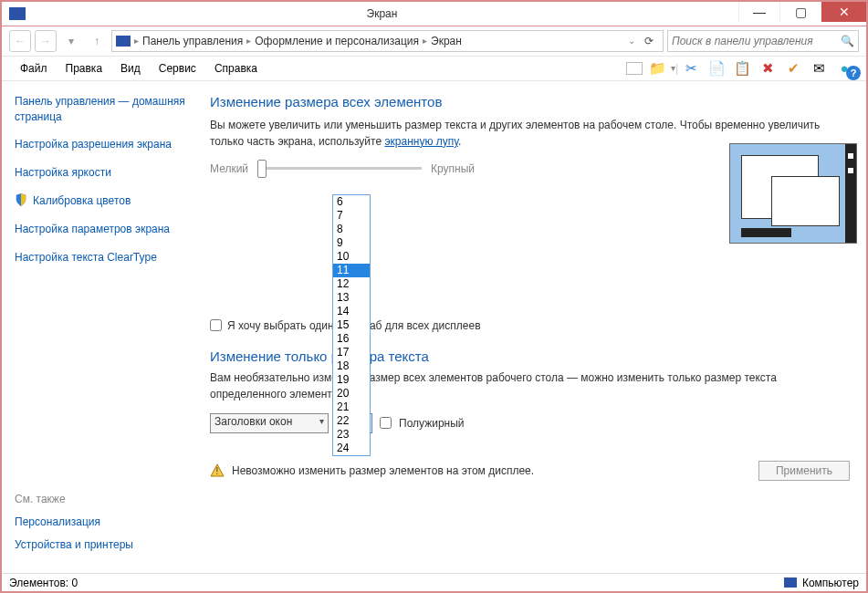  I want to click on search-icon: 🔍, so click(847, 41).